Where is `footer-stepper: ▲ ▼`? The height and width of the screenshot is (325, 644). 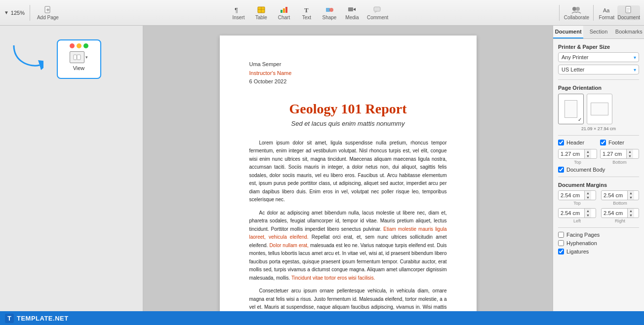 footer-stepper: ▲ ▼ is located at coordinates (630, 154).